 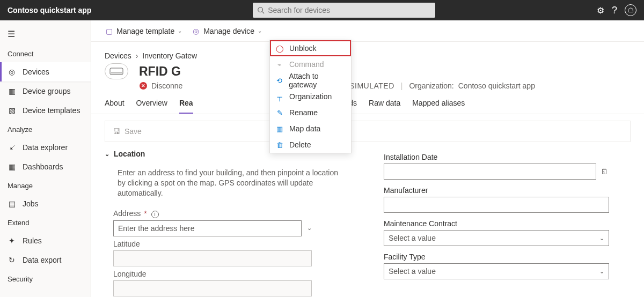 What do you see at coordinates (496, 271) in the screenshot?
I see `facility-select: Select a value ⌄` at bounding box center [496, 271].